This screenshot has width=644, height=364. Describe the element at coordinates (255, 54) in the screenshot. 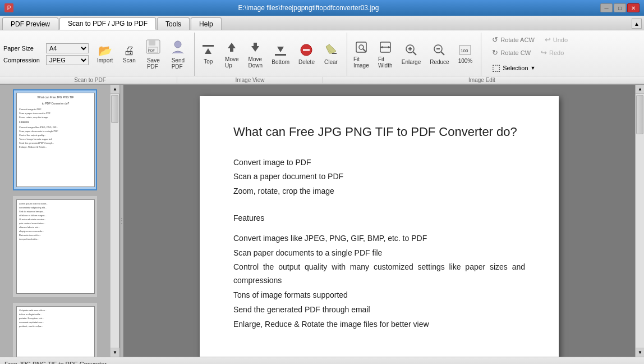

I see `move-down-button: MoveDown` at that location.